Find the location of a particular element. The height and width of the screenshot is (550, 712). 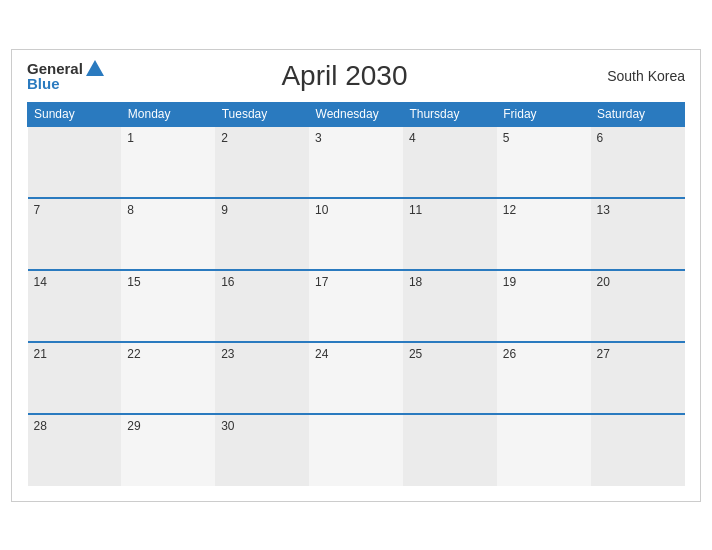

calendar-cell: 10 is located at coordinates (356, 234).